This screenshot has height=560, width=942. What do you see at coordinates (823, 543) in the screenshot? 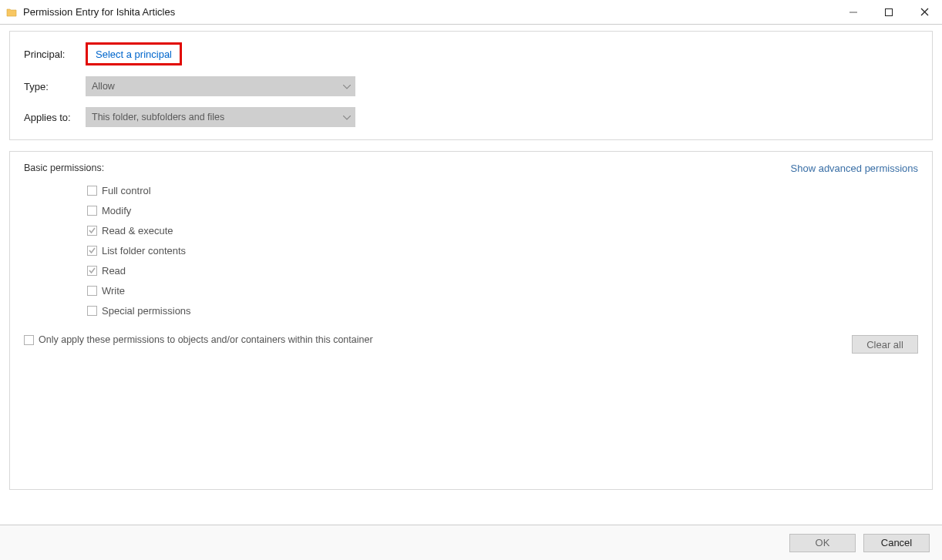
I see `ok-button: OK` at bounding box center [823, 543].